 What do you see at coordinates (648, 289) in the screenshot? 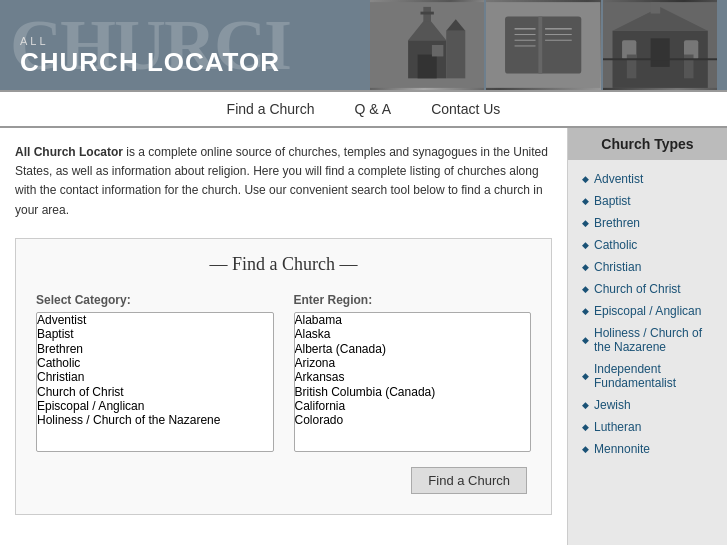
I see `sidebar-item: ◆Church of Christ` at bounding box center [648, 289].